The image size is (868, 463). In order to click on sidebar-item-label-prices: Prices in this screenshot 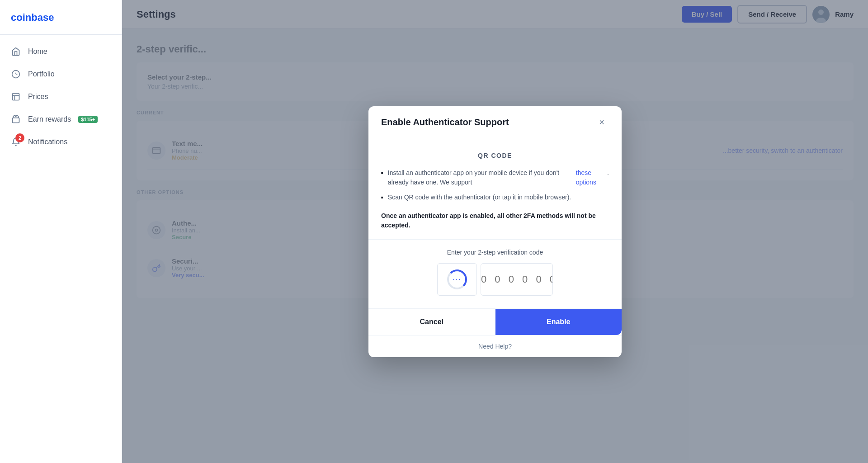, I will do `click(38, 97)`.